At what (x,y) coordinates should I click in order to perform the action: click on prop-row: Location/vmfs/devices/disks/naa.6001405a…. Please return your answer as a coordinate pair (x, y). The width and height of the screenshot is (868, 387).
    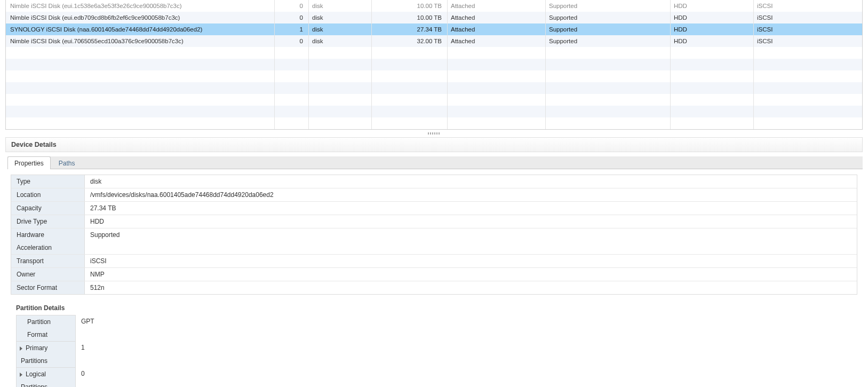
    Looking at the image, I should click on (434, 195).